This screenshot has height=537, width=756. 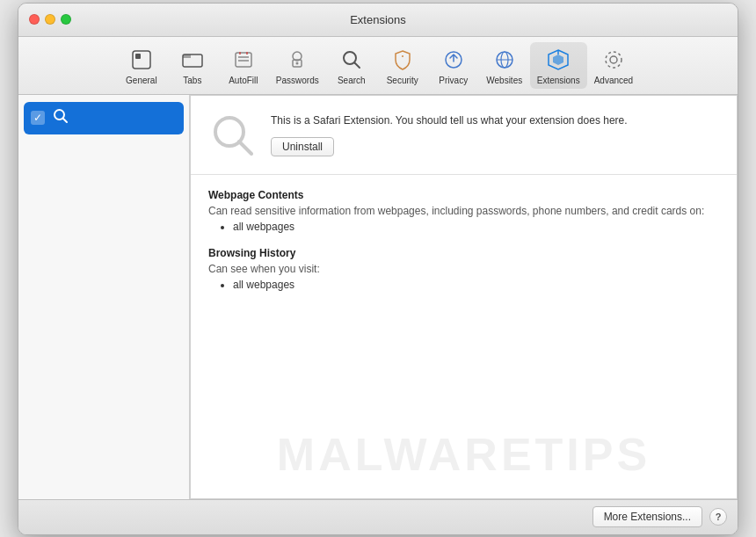 What do you see at coordinates (454, 81) in the screenshot?
I see `toolbar-label-privacy: Privacy` at bounding box center [454, 81].